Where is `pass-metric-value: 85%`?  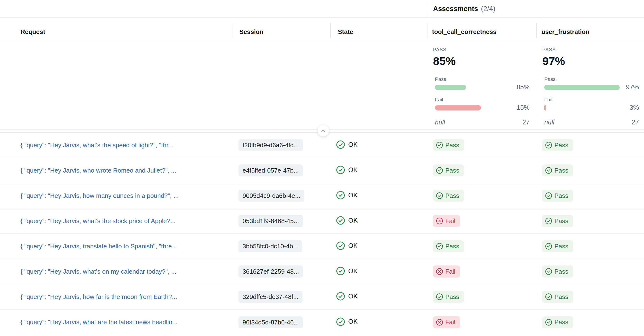 pass-metric-value: 85% is located at coordinates (521, 87).